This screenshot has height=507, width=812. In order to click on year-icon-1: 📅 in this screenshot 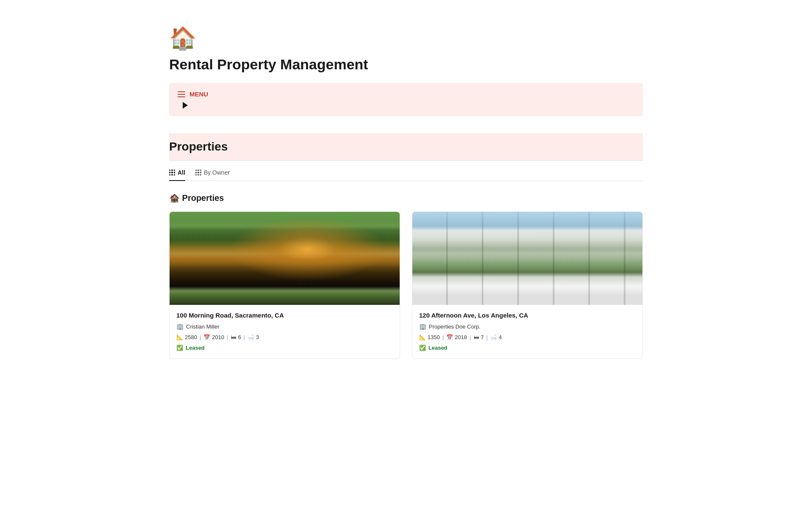, I will do `click(450, 337)`.